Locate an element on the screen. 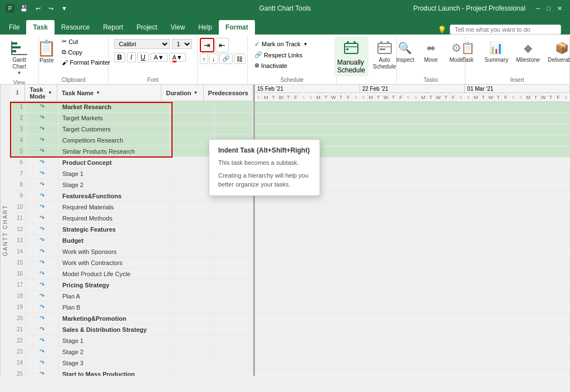 This screenshot has width=570, height=392. gantt-day-cell: F is located at coordinates (401, 97).